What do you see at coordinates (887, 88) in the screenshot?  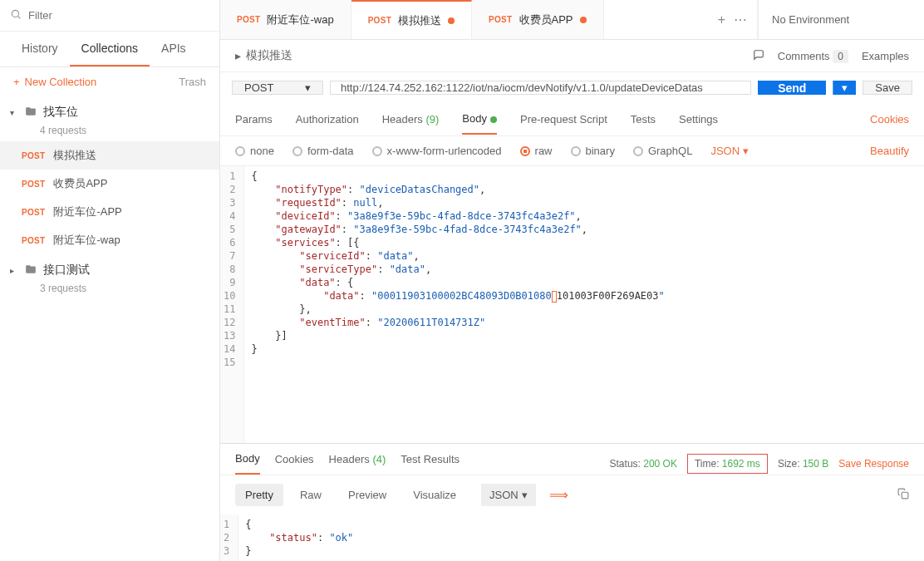 I see `save-button: Save` at bounding box center [887, 88].